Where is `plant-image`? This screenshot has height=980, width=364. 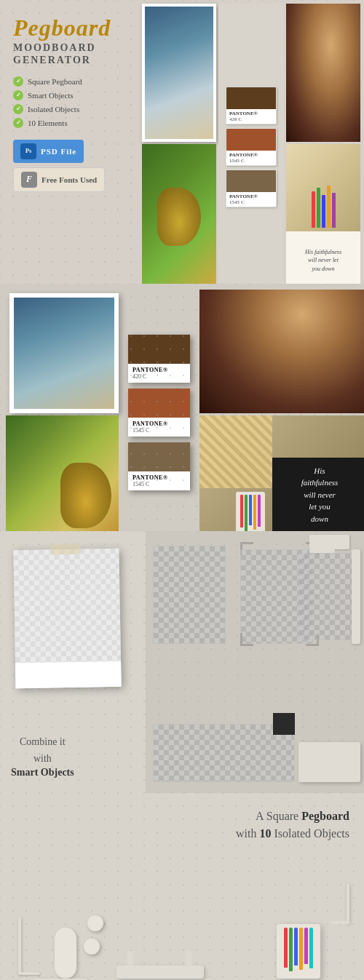
plant-image is located at coordinates (179, 214).